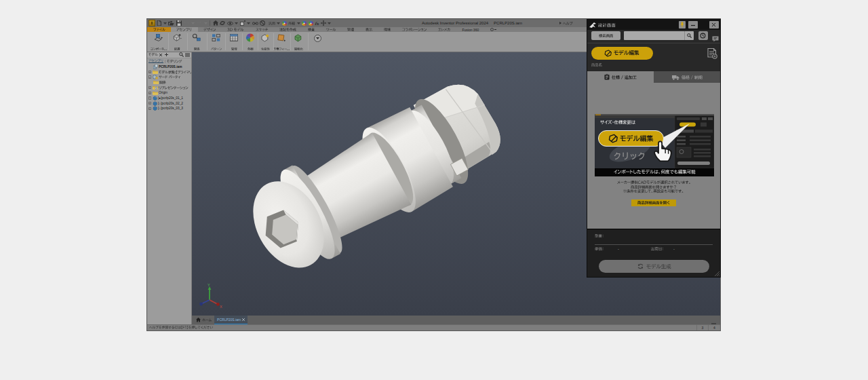  Describe the element at coordinates (331, 30) in the screenshot. I see `ribbon-tab-6: ツール` at that location.